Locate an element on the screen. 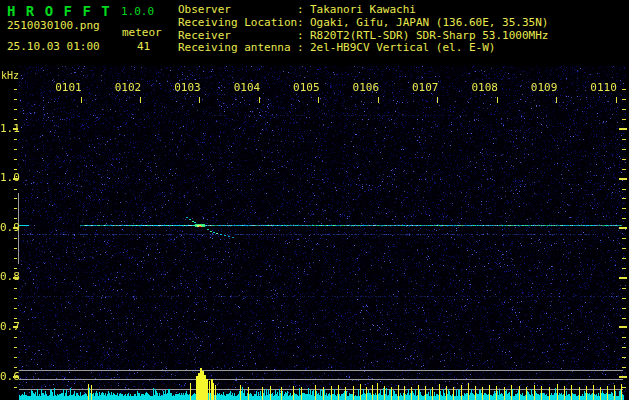  freq-tick-label: 1.0 is located at coordinates (6, 178).